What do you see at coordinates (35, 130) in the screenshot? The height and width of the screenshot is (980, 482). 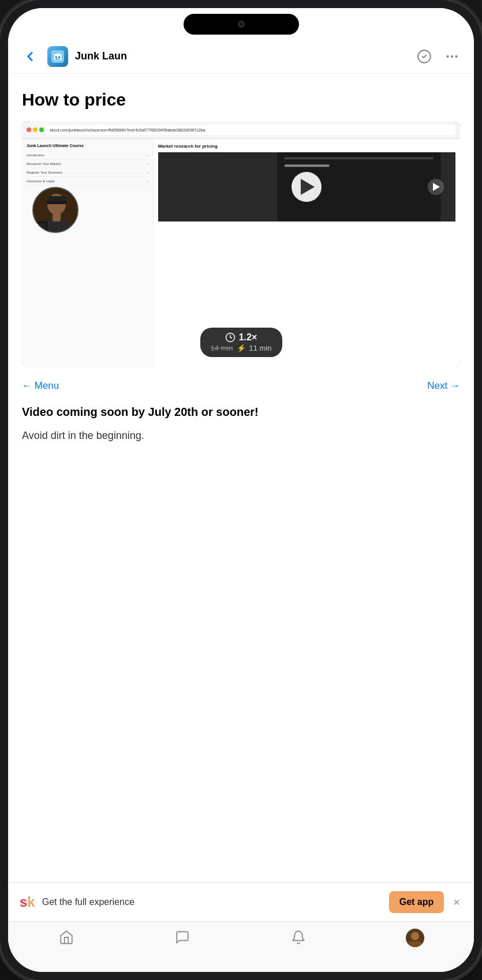 I see `browser-dots` at bounding box center [35, 130].